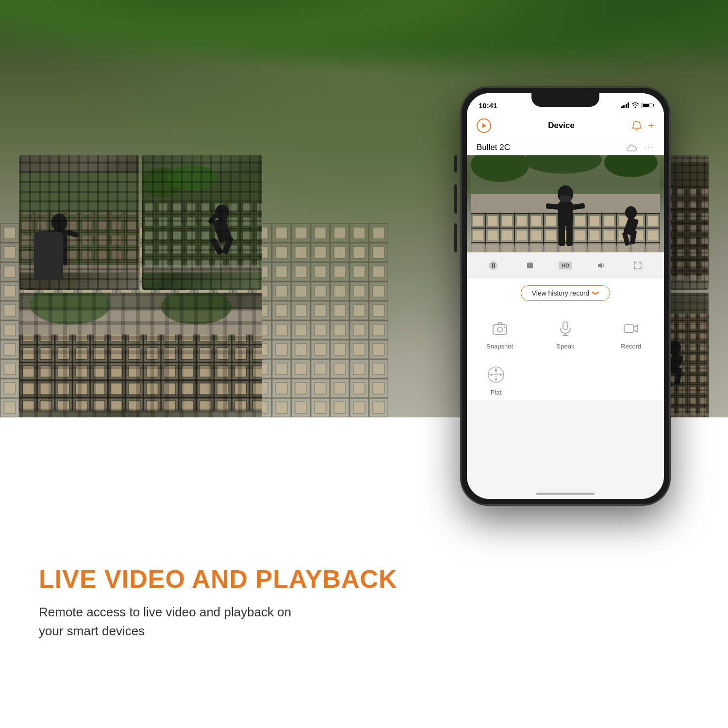 The height and width of the screenshot is (728, 728). I want to click on mute-button, so click(455, 164).